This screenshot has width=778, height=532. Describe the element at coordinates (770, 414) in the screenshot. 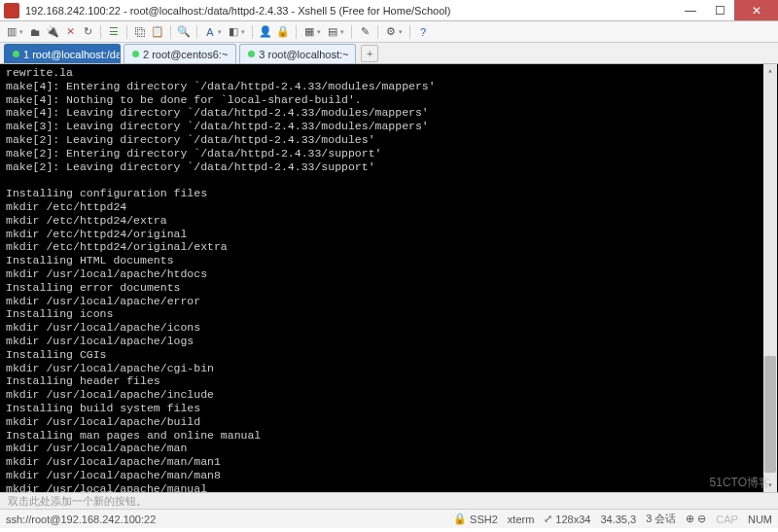

I see `scroll-thumb` at that location.